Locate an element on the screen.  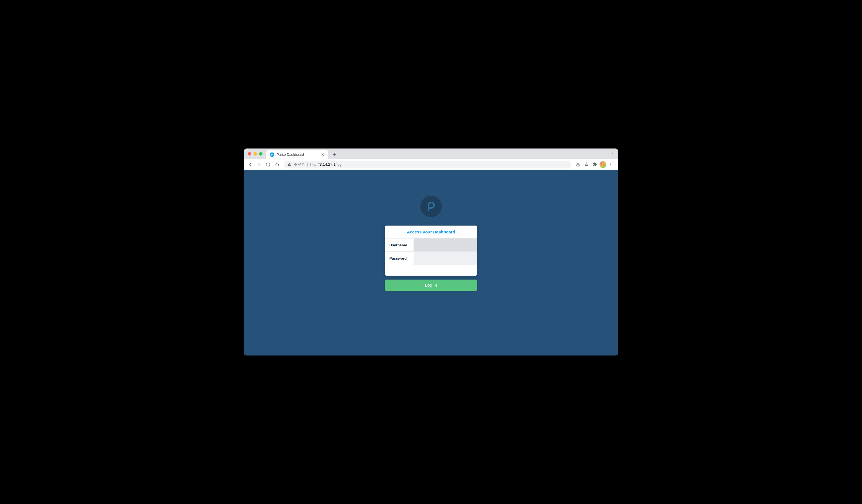
login-button: Log In is located at coordinates (431, 285).